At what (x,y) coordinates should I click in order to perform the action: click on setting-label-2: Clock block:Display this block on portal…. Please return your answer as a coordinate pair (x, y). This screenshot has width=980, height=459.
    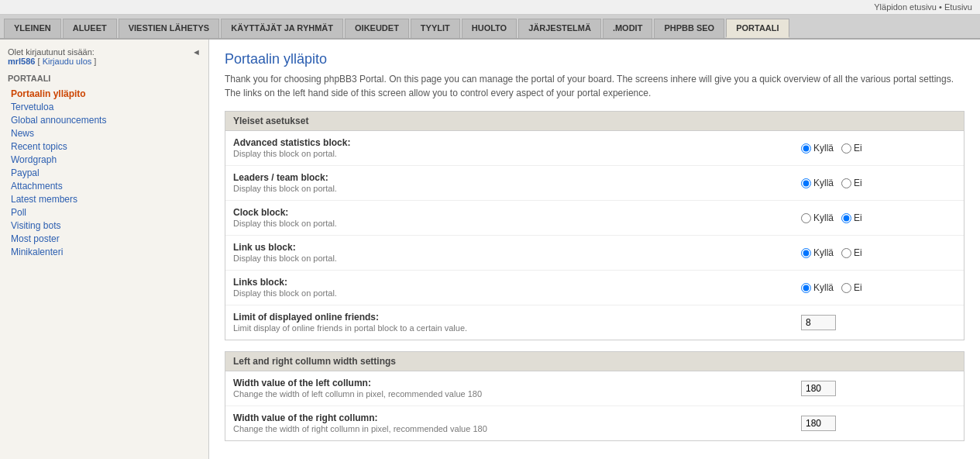
    Looking at the image, I should click on (518, 218).